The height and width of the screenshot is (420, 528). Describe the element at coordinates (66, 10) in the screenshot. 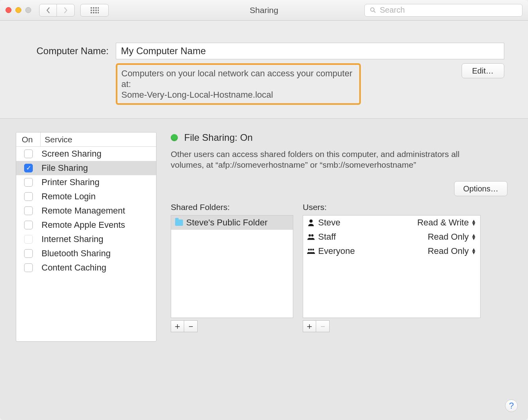

I see `forward-button` at that location.